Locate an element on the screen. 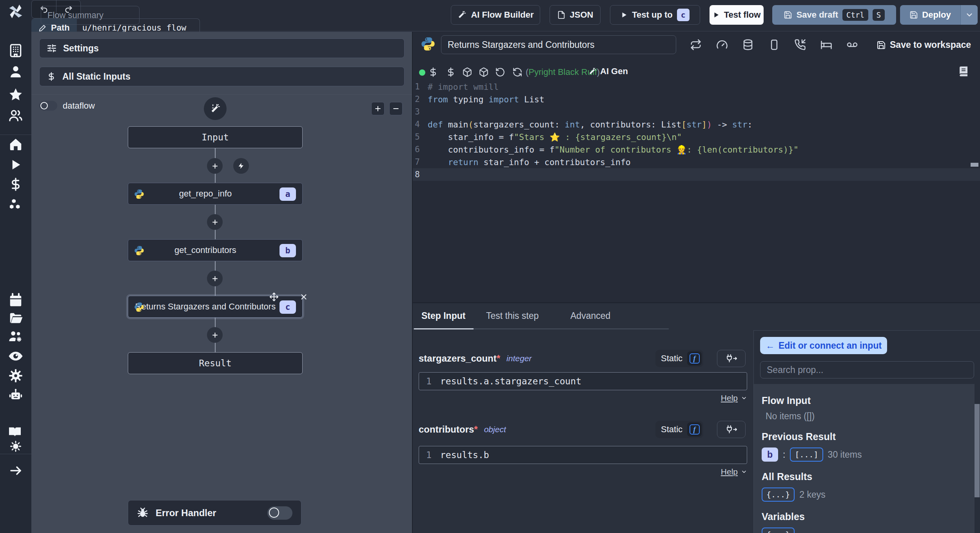 This screenshot has width=980, height=533. expr-input-stargazers: 1 results.a.stargazers_count is located at coordinates (583, 381).